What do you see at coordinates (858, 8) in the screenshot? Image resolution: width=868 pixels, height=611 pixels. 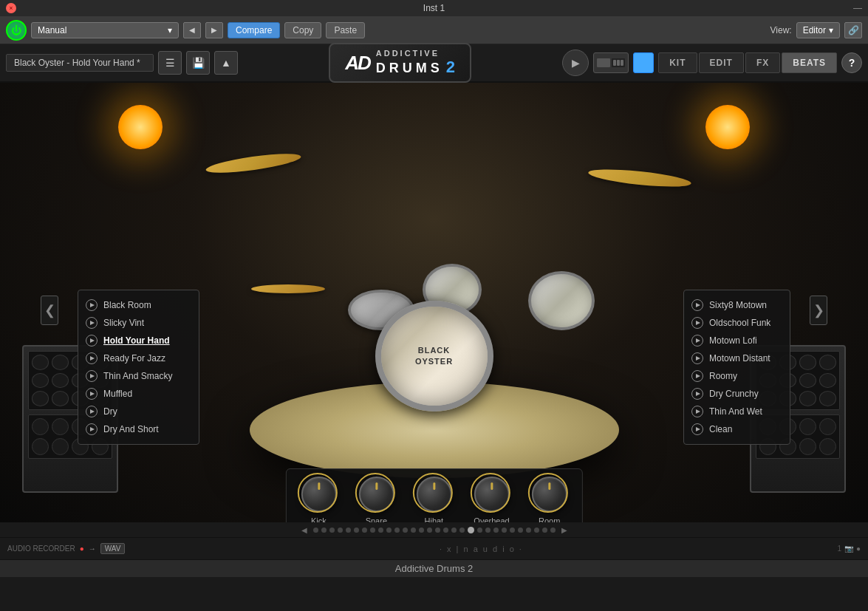 I see `minimize-button: —` at bounding box center [858, 8].